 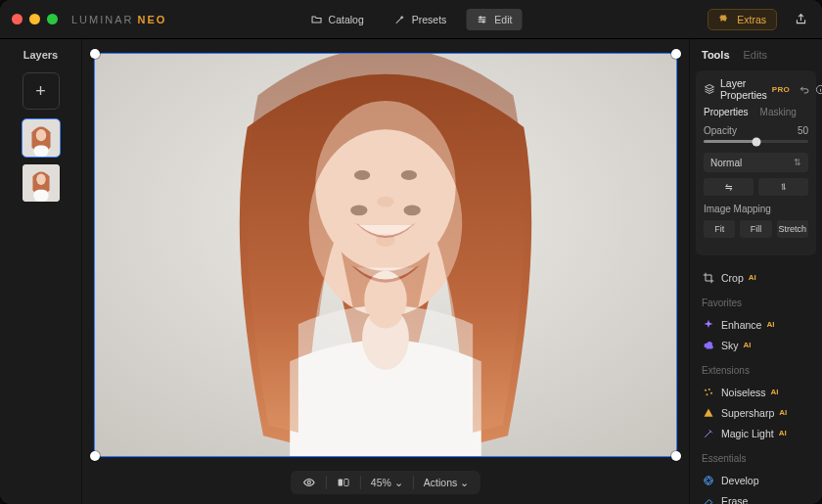 I want to click on tool-develop: Develop, so click(x=755, y=480).